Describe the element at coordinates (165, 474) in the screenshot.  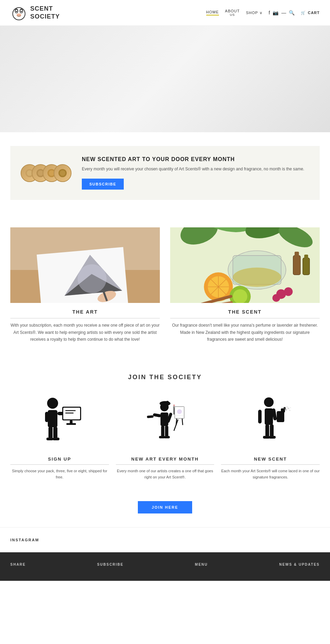
I see `join-item-art-desc: Every month one of our artists creates a…` at that location.